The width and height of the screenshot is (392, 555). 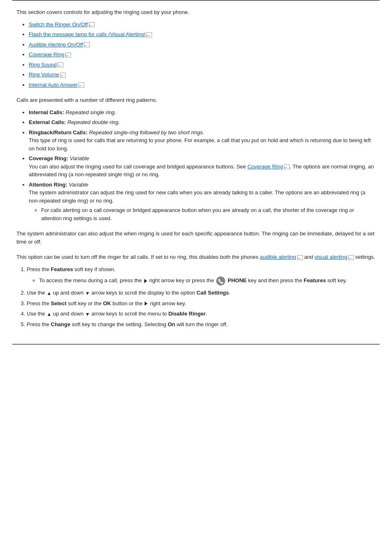 I want to click on coverage-ring-text: Variable, so click(x=80, y=159).